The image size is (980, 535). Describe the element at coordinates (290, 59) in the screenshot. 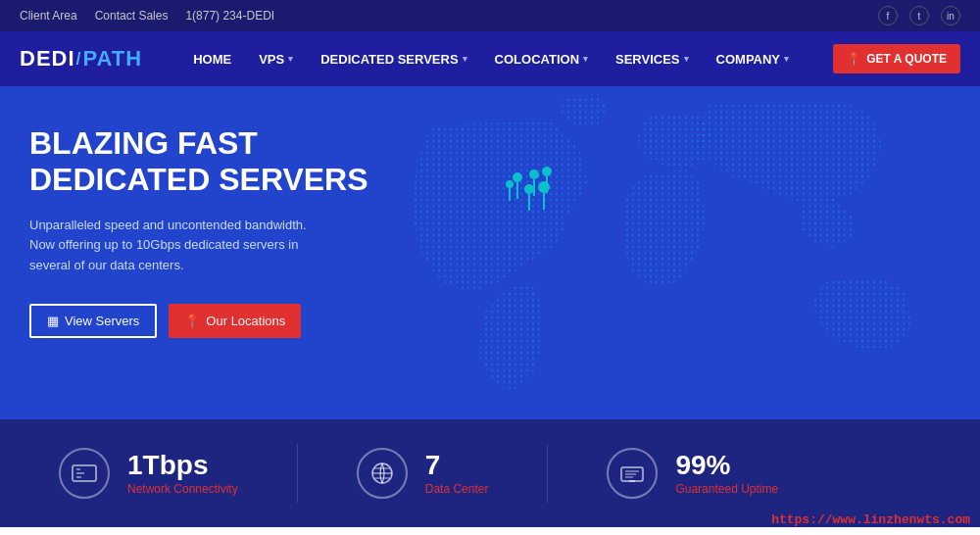

I see `vps-arrow-icon: ▾` at that location.